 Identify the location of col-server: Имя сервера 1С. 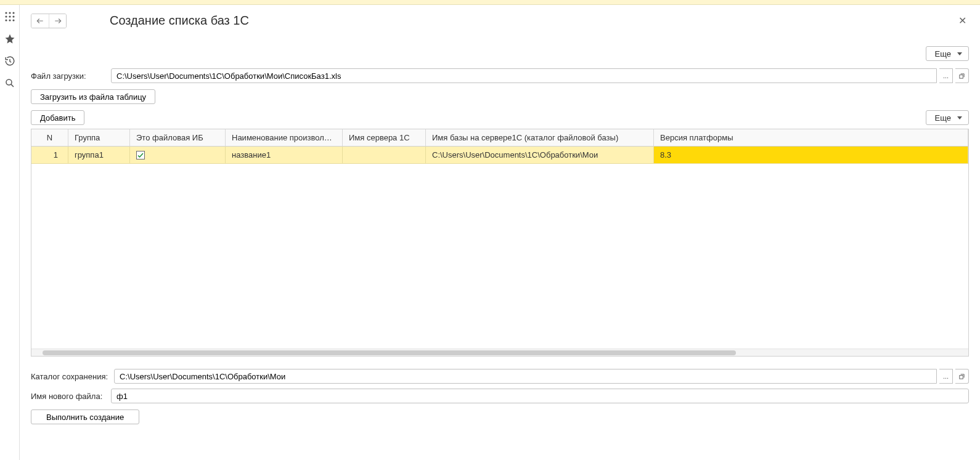
(385, 138).